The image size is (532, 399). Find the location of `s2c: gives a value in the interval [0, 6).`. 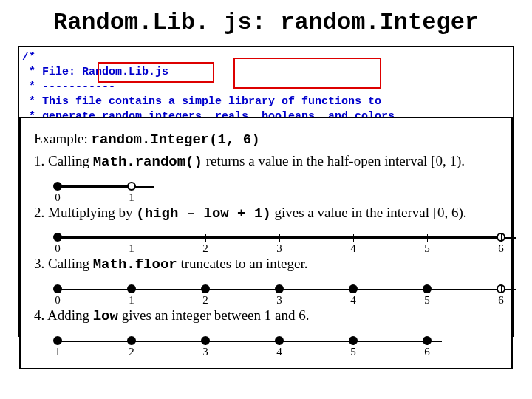

s2c: gives a value in the interval [0, 6). is located at coordinates (369, 213).